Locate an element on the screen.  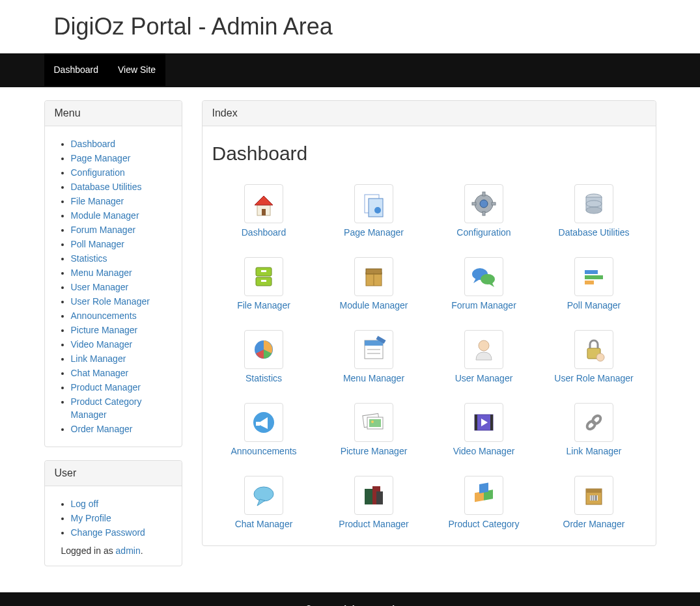
logged-in-text: Logged in as admin. is located at coordinates (113, 551).